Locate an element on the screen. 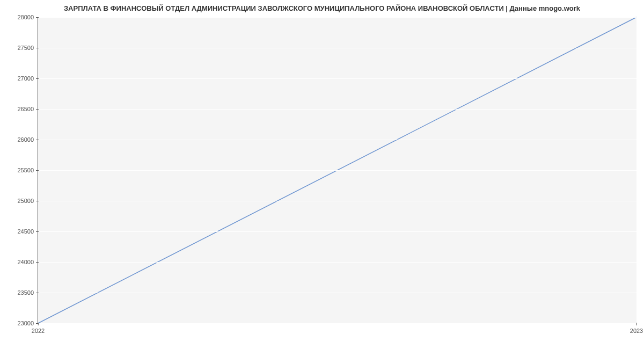 The width and height of the screenshot is (644, 349). y-tick-label: 25500 is located at coordinates (28, 170).